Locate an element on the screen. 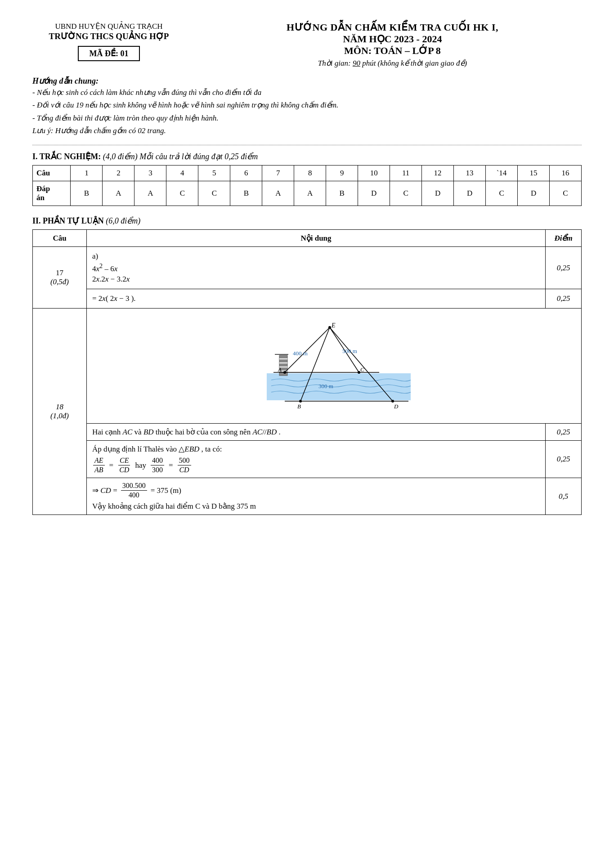  cau-17-diem-1: 0,25 is located at coordinates (564, 268).